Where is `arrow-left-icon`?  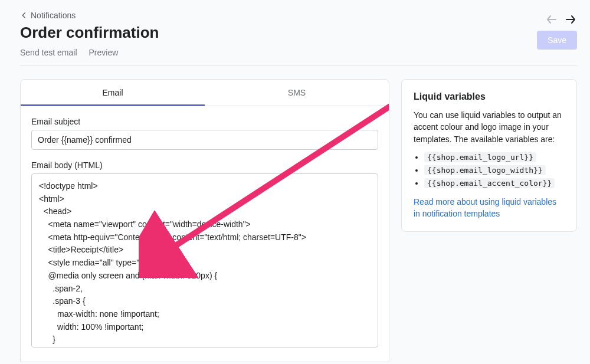 arrow-left-icon is located at coordinates (552, 19).